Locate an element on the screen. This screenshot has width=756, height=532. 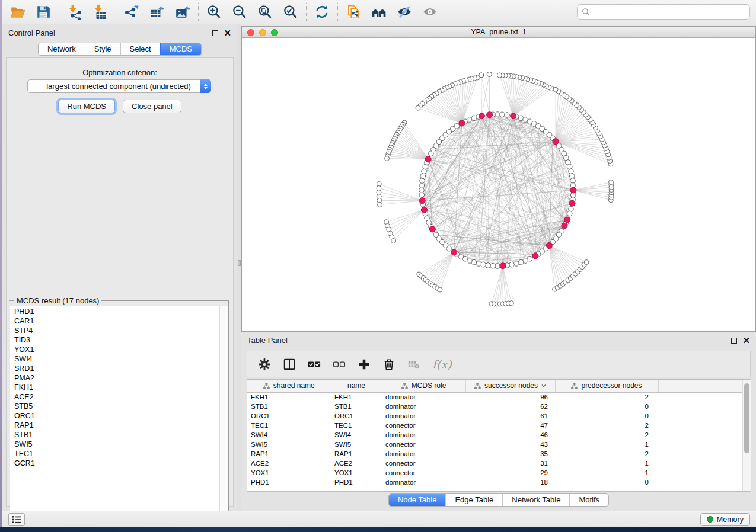
float-table-panel-icon is located at coordinates (734, 341).